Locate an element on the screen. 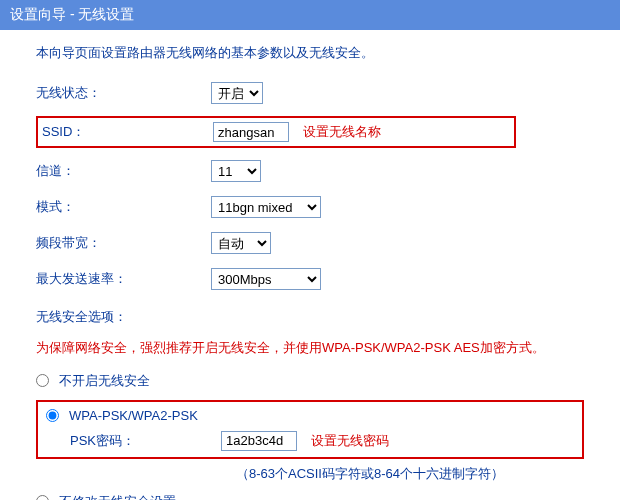  row-channel: 信道： 11 is located at coordinates (310, 171).